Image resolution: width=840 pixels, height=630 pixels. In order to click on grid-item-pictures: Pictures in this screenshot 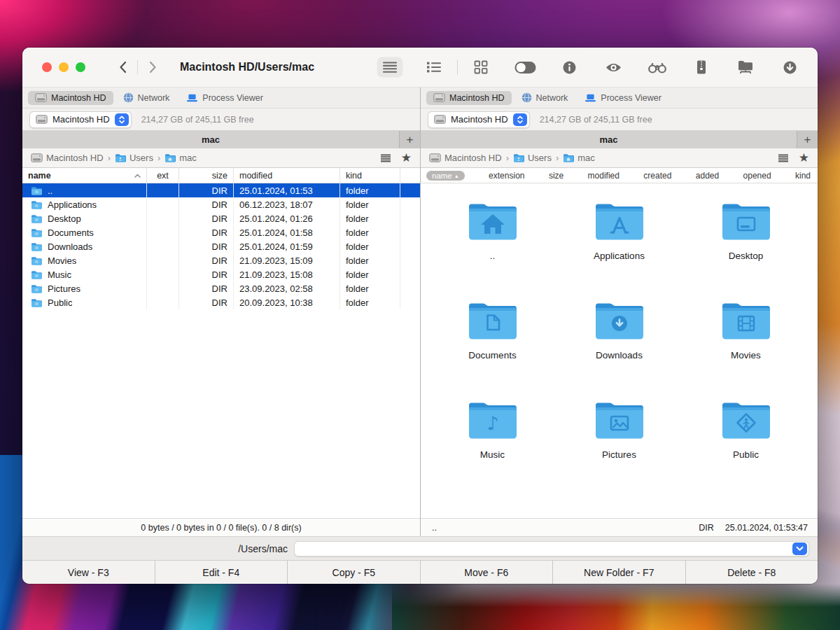, I will do `click(619, 449)`.